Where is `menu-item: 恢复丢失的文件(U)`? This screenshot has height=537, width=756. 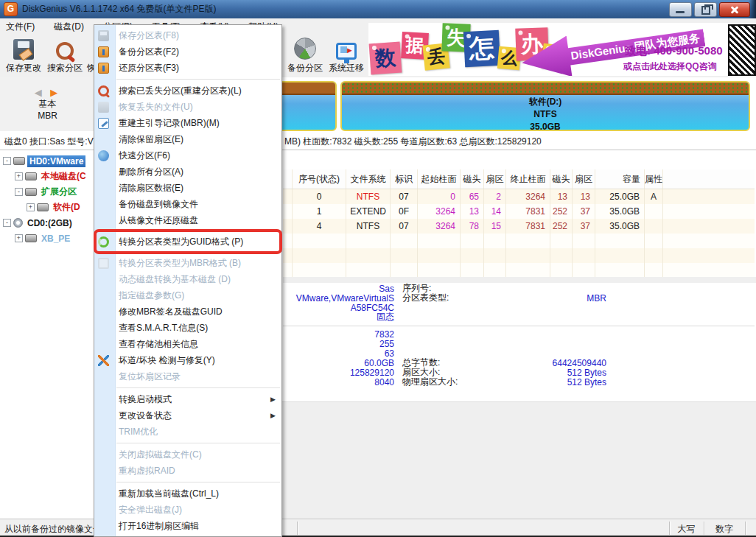 menu-item: 恢复丢失的文件(U) is located at coordinates (188, 107).